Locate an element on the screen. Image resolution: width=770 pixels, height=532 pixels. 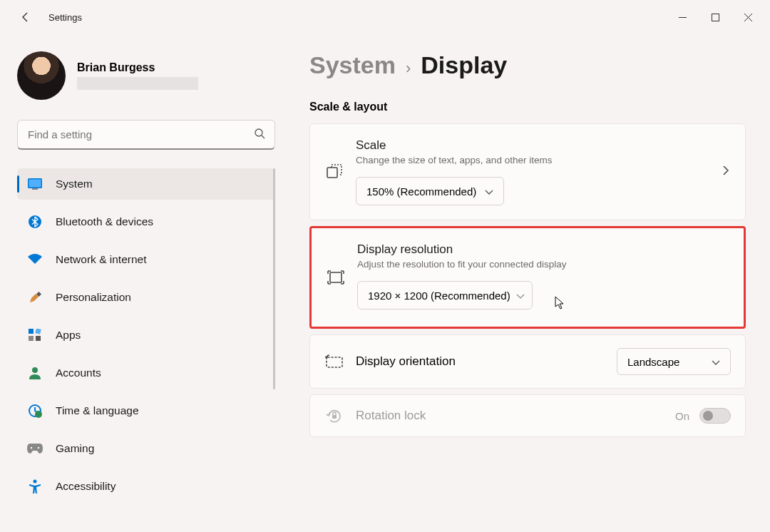
nav-label: Accessibility is located at coordinates (86, 486).